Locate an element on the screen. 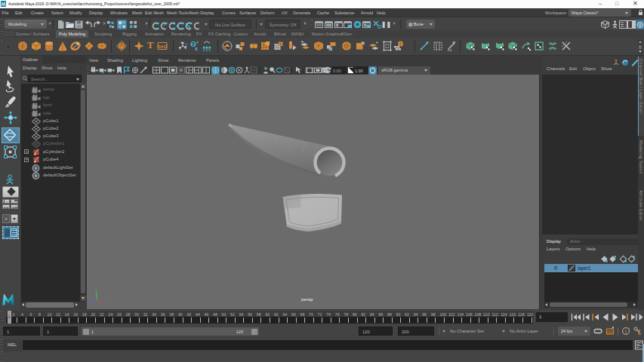 This screenshot has width=644, height=362. svg-text: persp is located at coordinates (307, 299).